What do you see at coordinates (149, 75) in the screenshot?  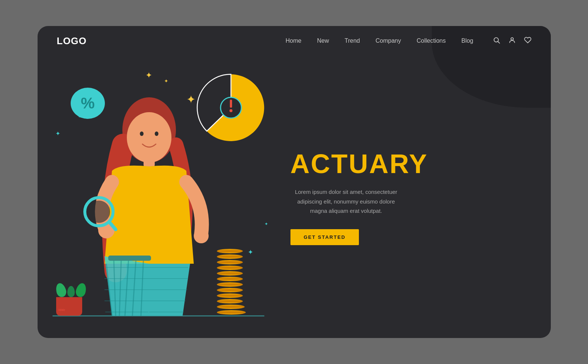 I see `sparkle-1: ✦` at bounding box center [149, 75].